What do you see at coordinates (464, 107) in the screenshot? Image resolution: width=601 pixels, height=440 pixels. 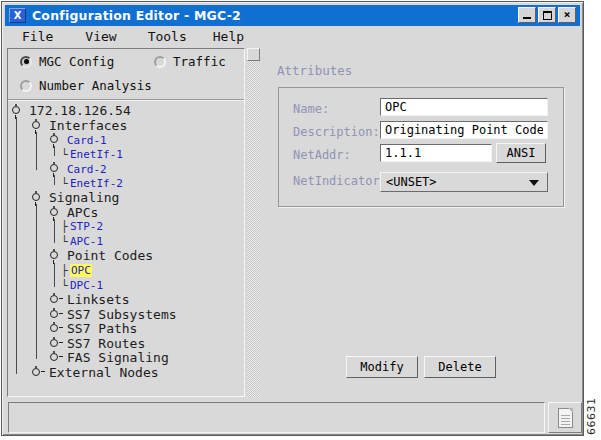 I see `name-input` at bounding box center [464, 107].